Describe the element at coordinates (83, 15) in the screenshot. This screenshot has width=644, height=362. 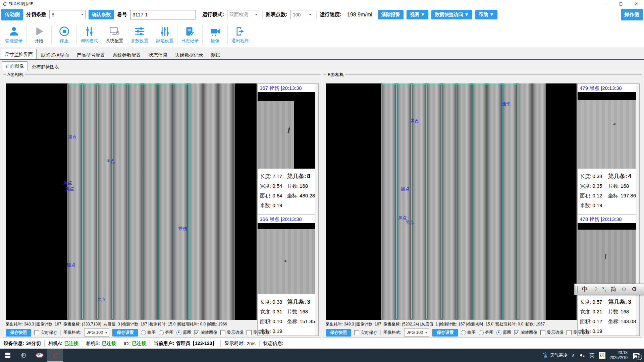
I see `chevron-down-icon` at that location.